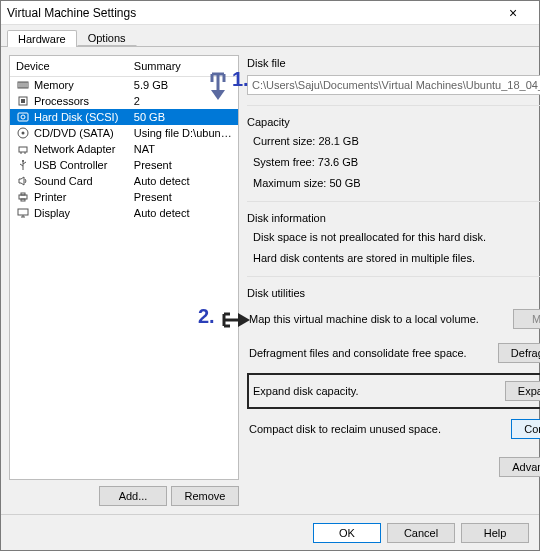 The image size is (540, 551). What do you see at coordinates (394, 429) in the screenshot?
I see `util-compact-row: Compact disk to reclaim unused space. Co…` at bounding box center [394, 429].